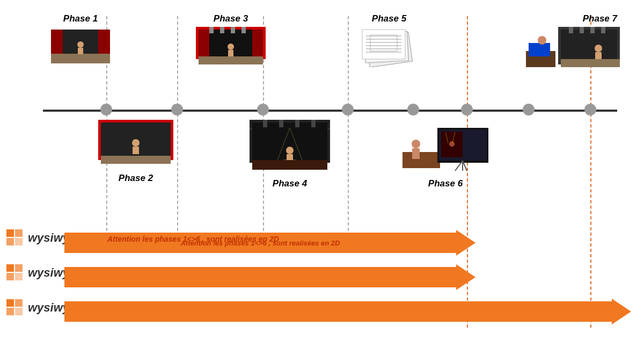  Describe the element at coordinates (338, 312) in the screenshot. I see `arrow-perform-body` at that location.